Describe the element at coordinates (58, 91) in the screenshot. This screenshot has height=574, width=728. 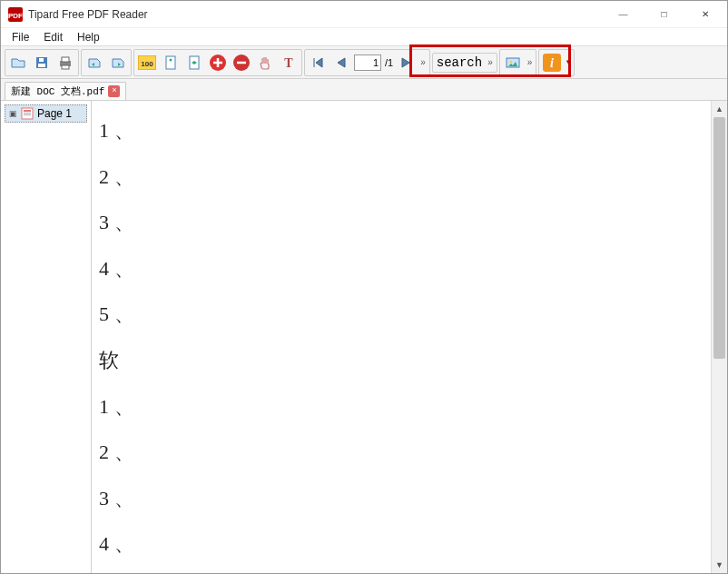
I see `tab-label: 新建 DOC 文档.pdf` at that location.